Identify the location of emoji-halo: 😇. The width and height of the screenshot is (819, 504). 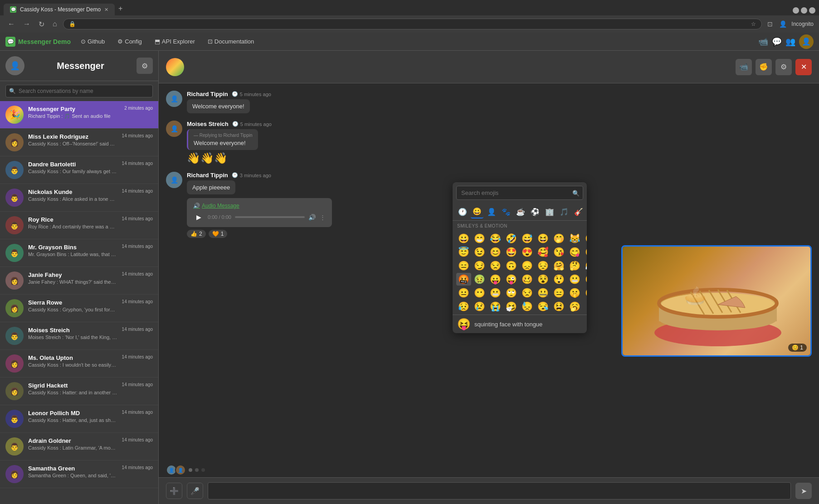
(463, 252).